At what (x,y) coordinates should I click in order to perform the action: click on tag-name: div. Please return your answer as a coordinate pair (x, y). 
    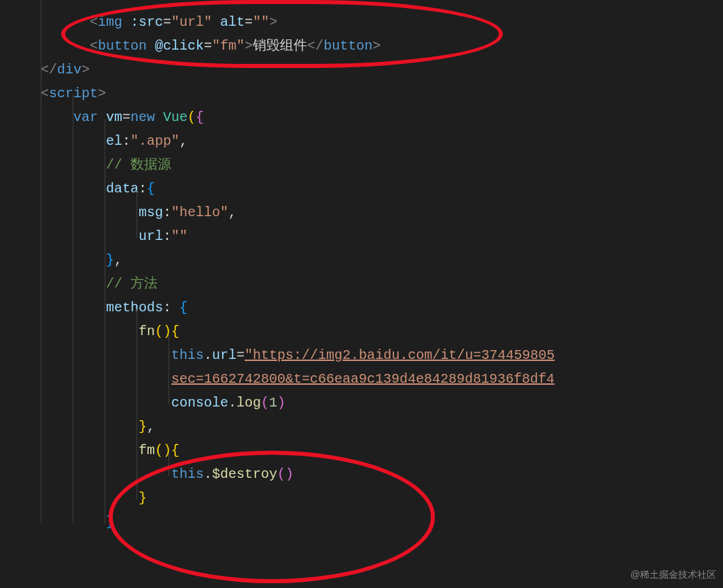
    Looking at the image, I should click on (69, 69).